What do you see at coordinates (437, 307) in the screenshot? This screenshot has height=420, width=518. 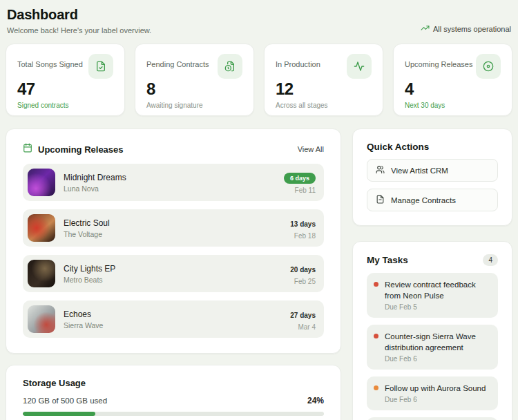 I see `task-due: Due Feb 5` at bounding box center [437, 307].